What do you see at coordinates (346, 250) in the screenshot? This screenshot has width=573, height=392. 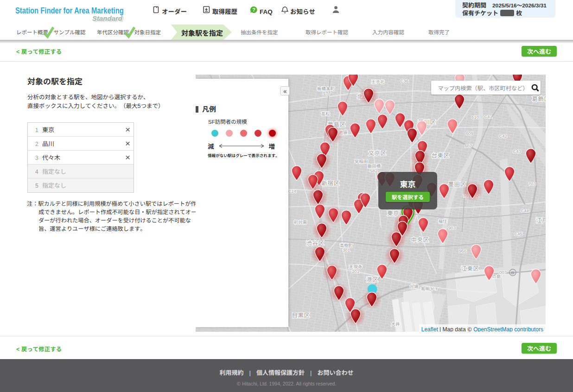 I see `svg-text: 301` at bounding box center [346, 250].